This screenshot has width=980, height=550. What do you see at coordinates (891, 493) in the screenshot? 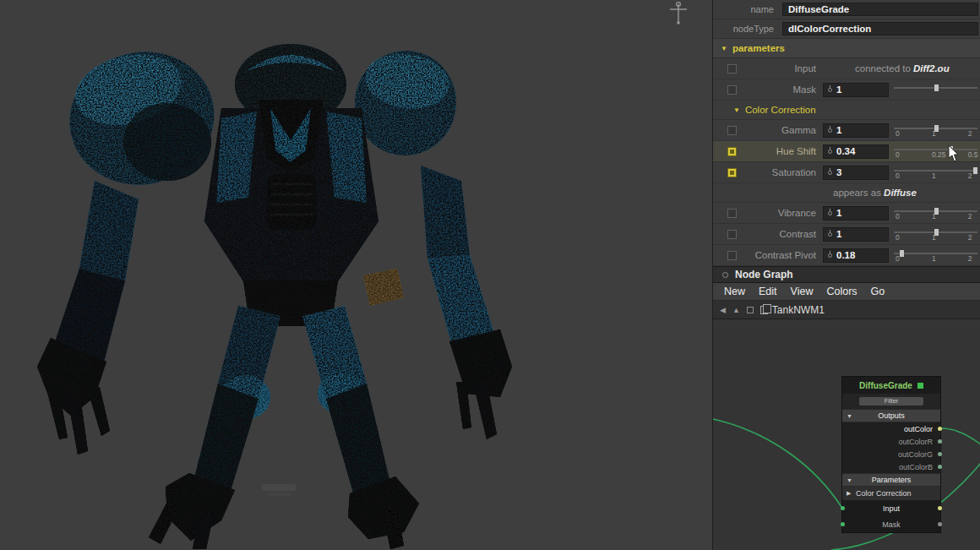
I see `node-color-correction-section: ▶ Color Correction` at bounding box center [891, 493].